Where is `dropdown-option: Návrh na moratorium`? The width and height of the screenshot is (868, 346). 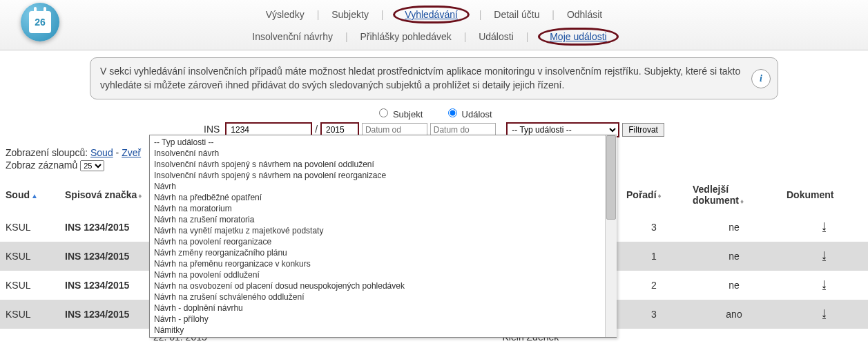
dropdown-option: Návrh na moratorium is located at coordinates (377, 209).